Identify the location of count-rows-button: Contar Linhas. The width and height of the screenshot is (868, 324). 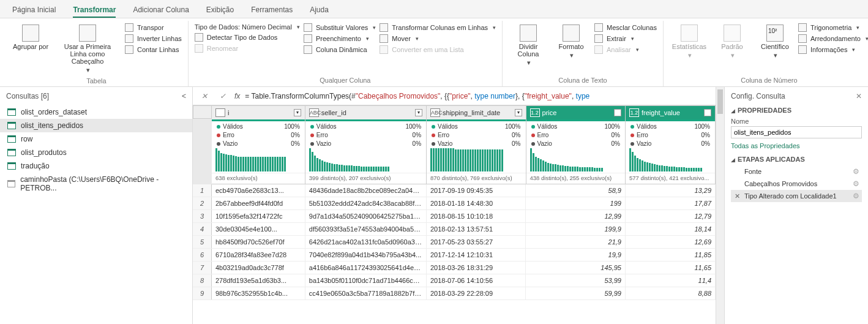
(153, 50).